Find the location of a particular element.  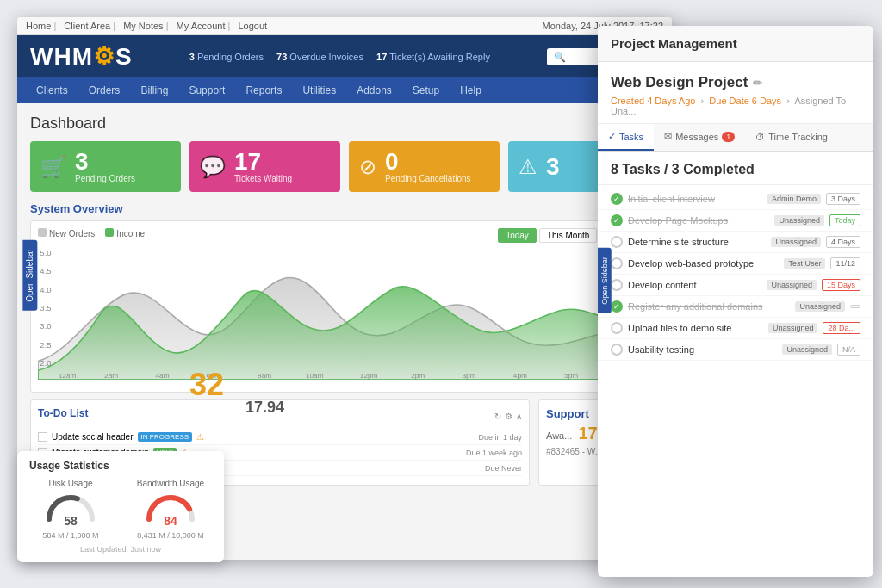

disk-gauge: 58 is located at coordinates (71, 511).